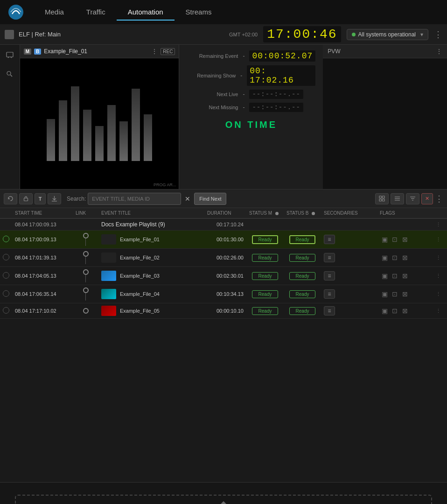  What do you see at coordinates (251, 125) in the screenshot?
I see `on-time-banner: ON TIME` at bounding box center [251, 125].